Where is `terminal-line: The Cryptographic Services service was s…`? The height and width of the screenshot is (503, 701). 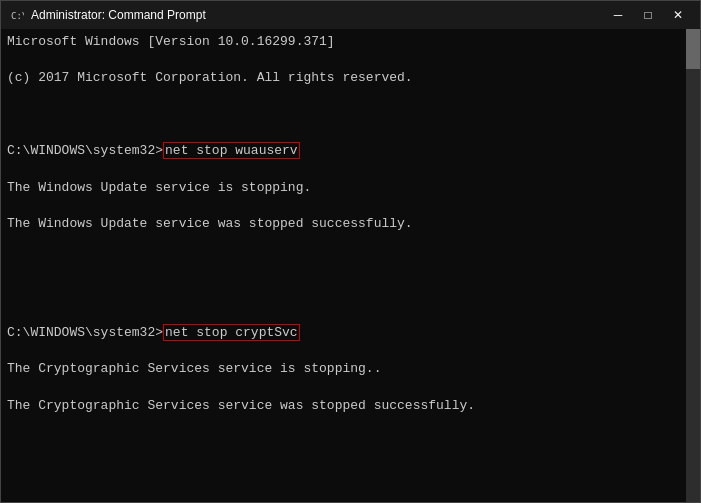
terminal-line: The Cryptographic Services service was s… is located at coordinates (350, 406).